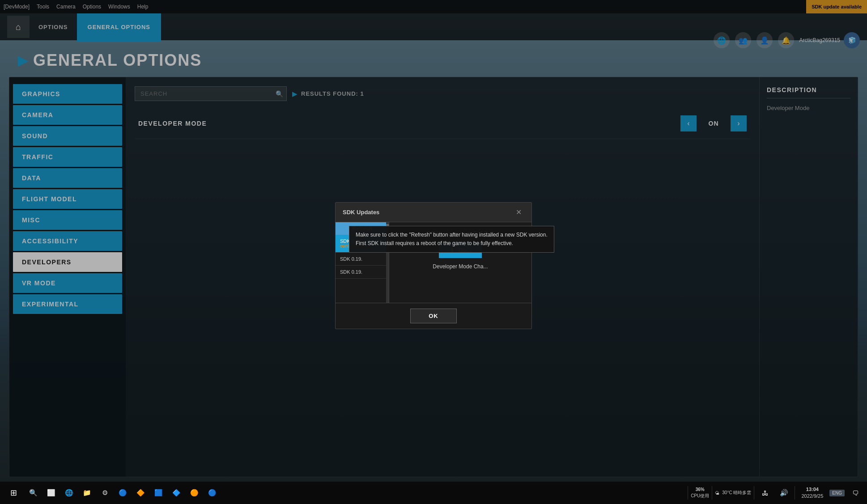 The width and height of the screenshot is (867, 504). I want to click on taskbar: ⊞ 🔍 ⬜ 🌐 📁 ⚙ 🔵 🔶 🟦 🔷 🟠 🔵 36% CPU使用 🌤 30°C…, so click(434, 493).